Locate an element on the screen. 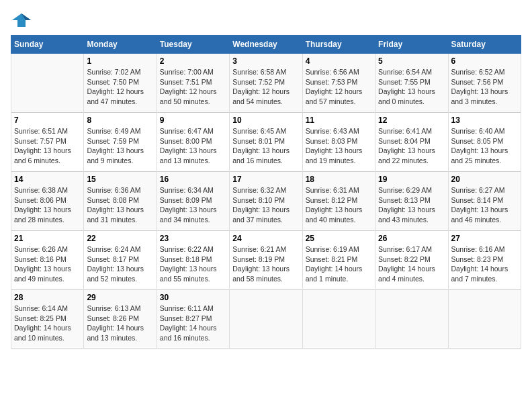  day-detail: Sunrise: 6:26 AM Sunset: 8:16 PM Dayligh… is located at coordinates (47, 265).